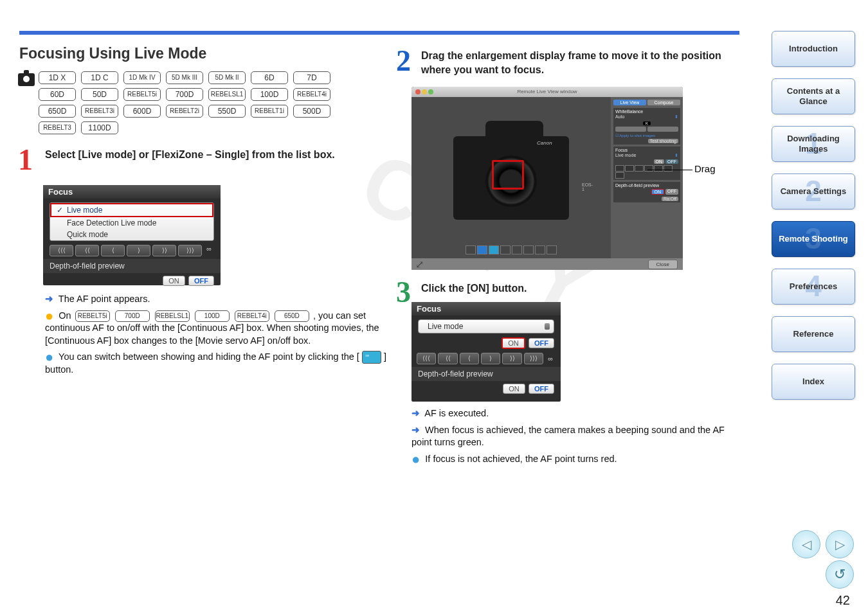 The width and height of the screenshot is (868, 613). I want to click on tab-live-view: Live View, so click(630, 103).